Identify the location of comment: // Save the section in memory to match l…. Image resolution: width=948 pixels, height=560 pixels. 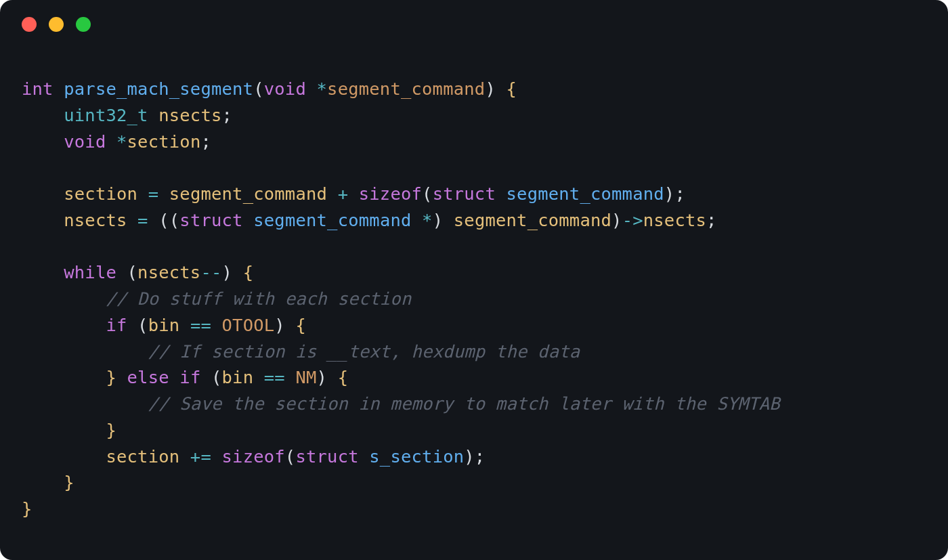
(465, 404).